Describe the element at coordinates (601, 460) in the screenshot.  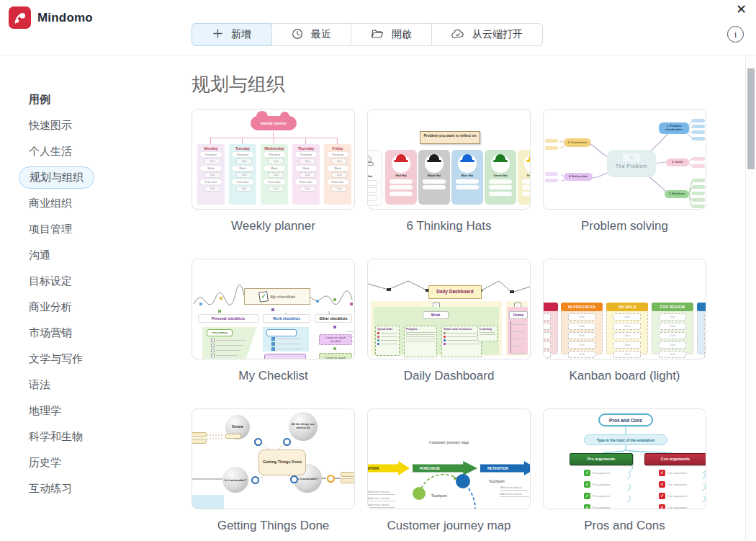
I see `pro-arguments-box: Pro arguments` at that location.